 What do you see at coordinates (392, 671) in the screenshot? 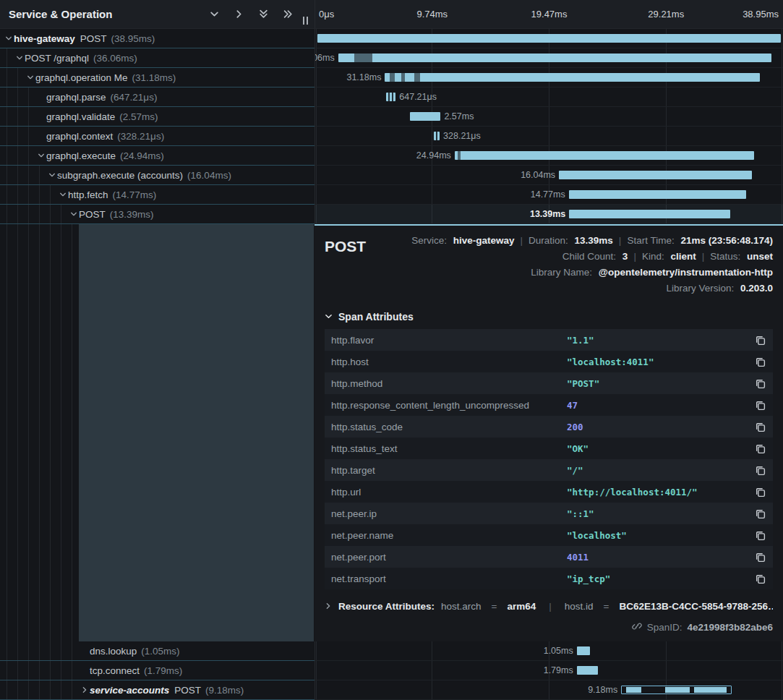
I see `tree-row: tcp.connect(1.79ms)1.79ms` at bounding box center [392, 671].